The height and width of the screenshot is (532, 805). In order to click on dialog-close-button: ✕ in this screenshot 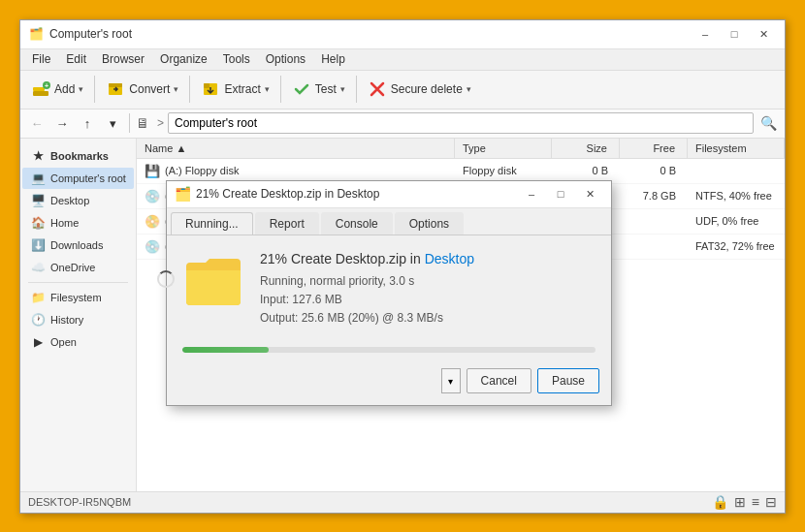, I will do `click(590, 194)`.